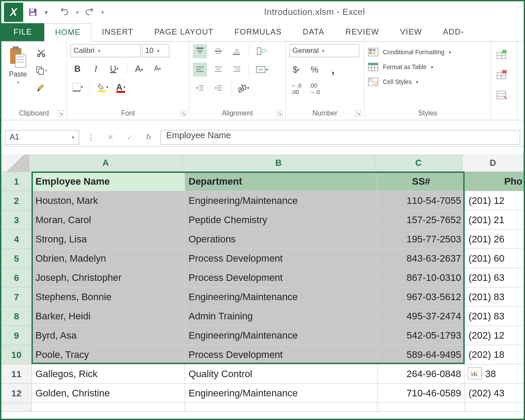 The width and height of the screenshot is (525, 420). Describe the element at coordinates (475, 373) in the screenshot. I see `quick-analysis-button` at that location.